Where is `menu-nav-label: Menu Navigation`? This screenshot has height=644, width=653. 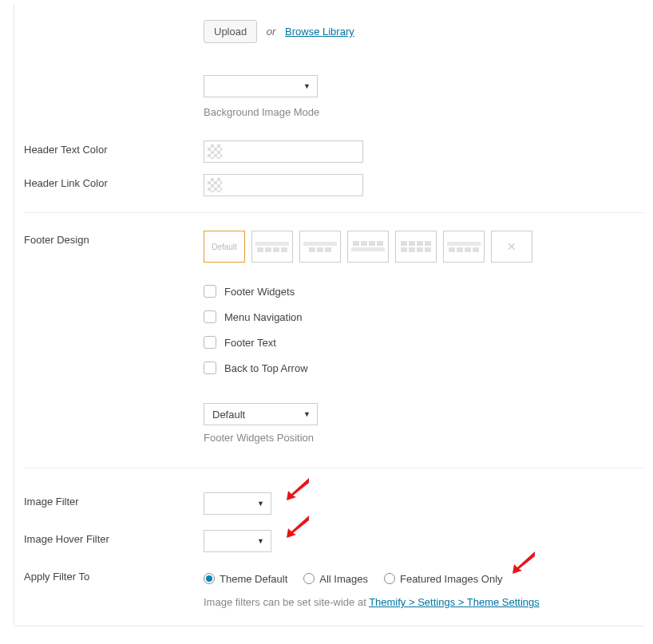 menu-nav-label: Menu Navigation is located at coordinates (263, 318).